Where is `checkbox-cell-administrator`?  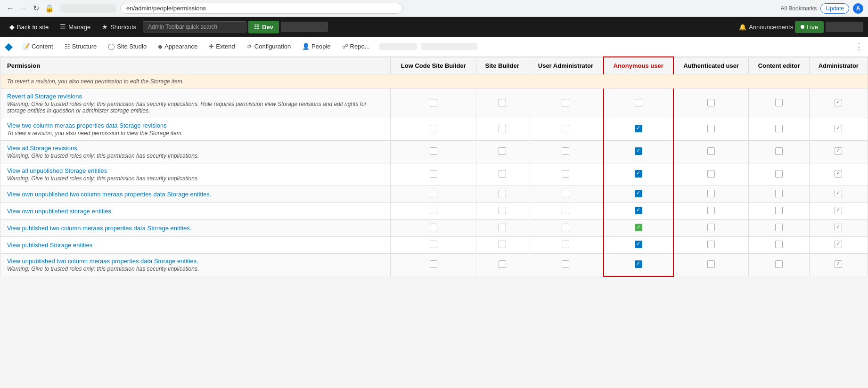 checkbox-cell-administrator is located at coordinates (838, 175).